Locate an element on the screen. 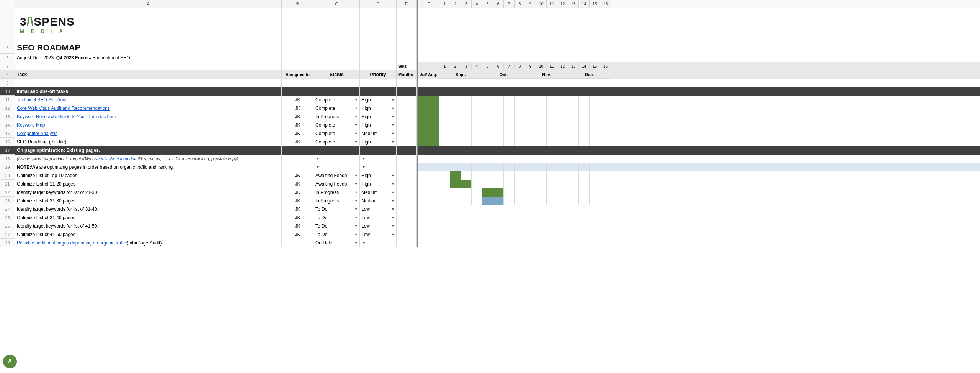 The image size is (980, 373). row-13: 13 Keyword Research. Guide to Your Data … is located at coordinates (490, 117).